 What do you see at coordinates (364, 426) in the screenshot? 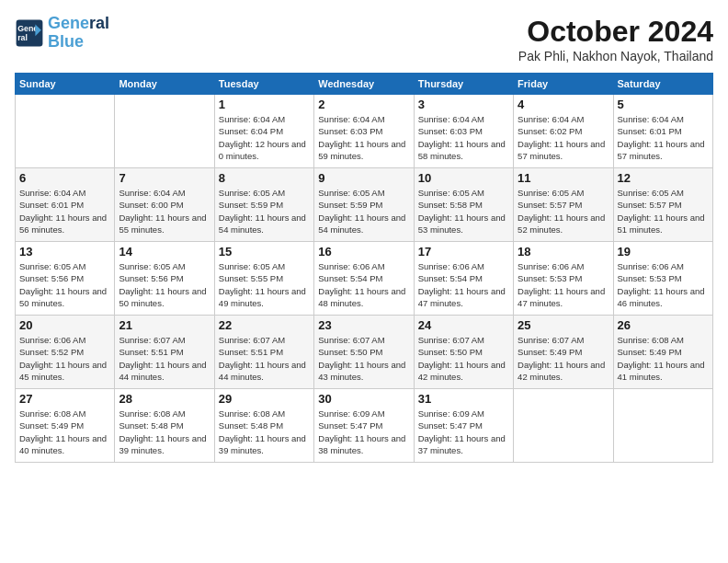
I see `calendar-week-5: 27Sunrise: 6:08 AMSunset: 5:49 PMDayligh…` at bounding box center [364, 426].